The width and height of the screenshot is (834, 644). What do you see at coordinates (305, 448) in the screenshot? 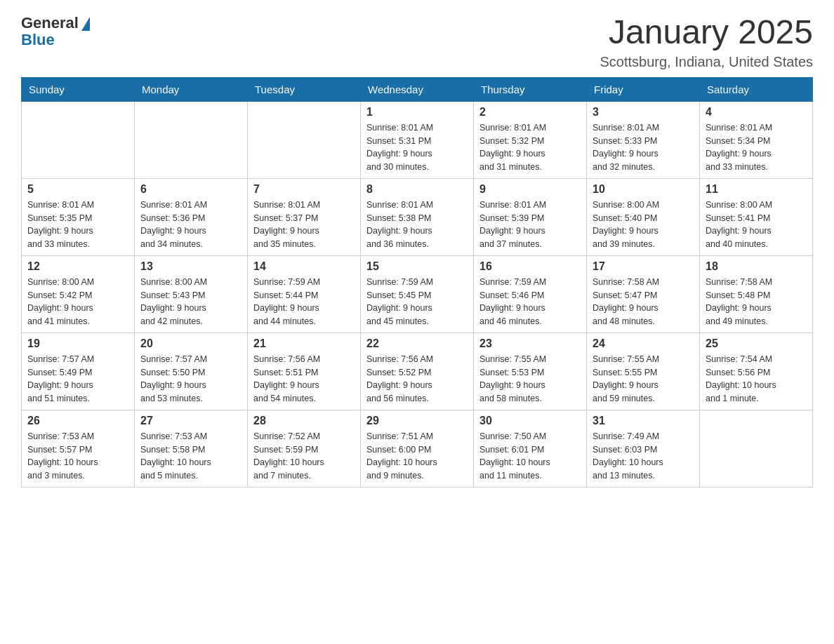
I see `calendar-cell: 28Sunrise: 7:52 AM Sunset: 5:59 PM Dayli…` at bounding box center [305, 448].